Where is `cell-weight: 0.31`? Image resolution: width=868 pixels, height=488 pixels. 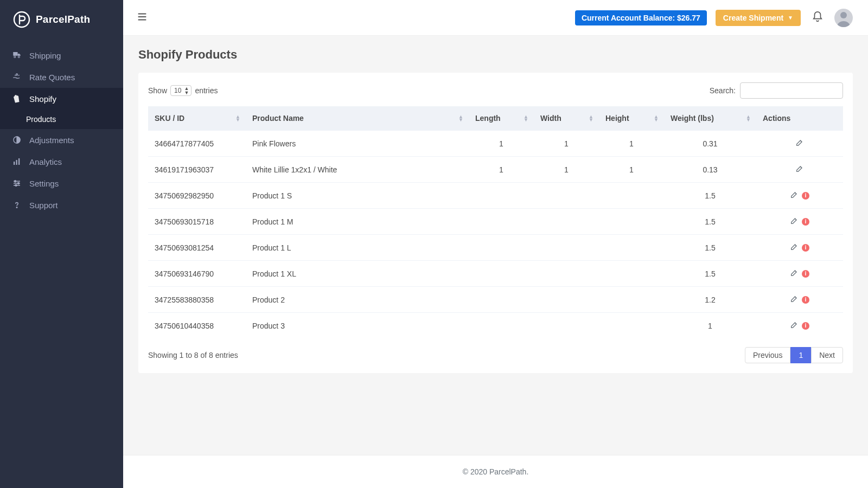 cell-weight: 0.31 is located at coordinates (710, 144).